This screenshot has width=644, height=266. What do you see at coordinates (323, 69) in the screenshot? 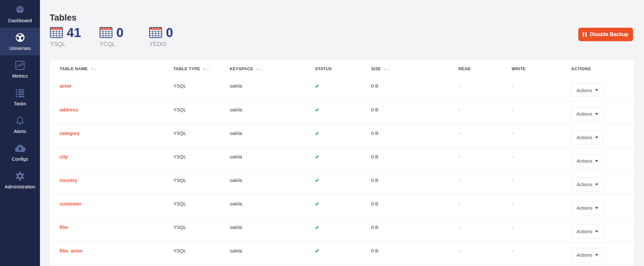
I see `column-label: STATUS` at bounding box center [323, 69].